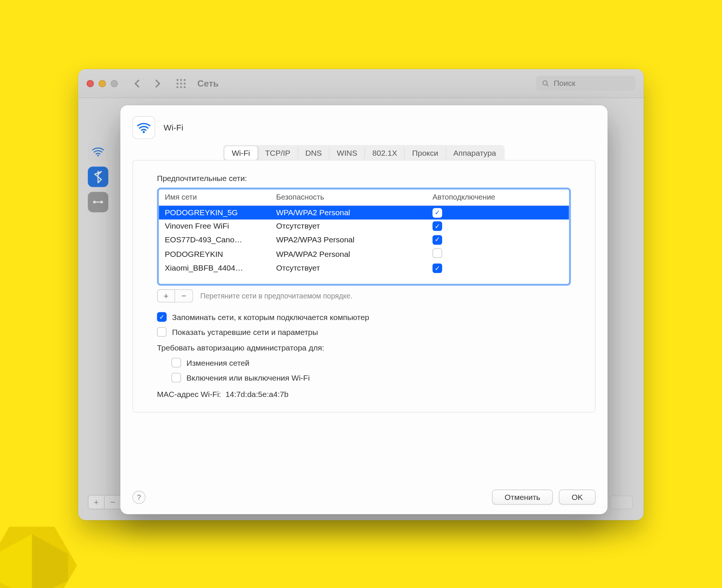 The width and height of the screenshot is (722, 588). What do you see at coordinates (522, 497) in the screenshot?
I see `cancel-button: Отменить` at bounding box center [522, 497].